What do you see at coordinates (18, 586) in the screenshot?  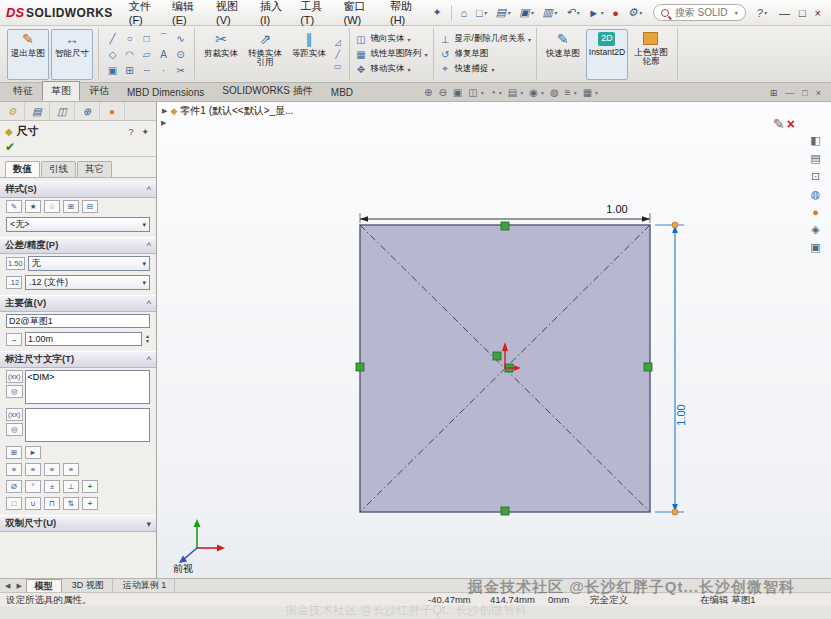 I see `tab-scroll-right-icon: ▶` at bounding box center [18, 586].